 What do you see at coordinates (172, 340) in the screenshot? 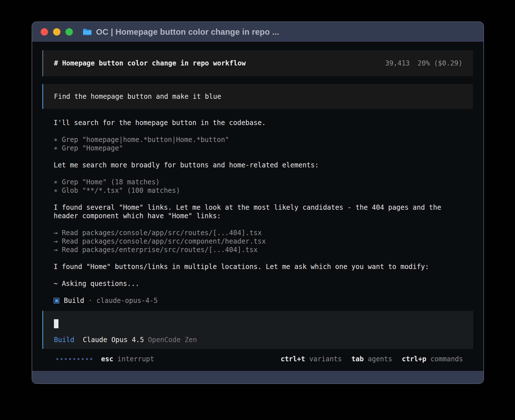
I see `model-provider-label: OpenCode Zen` at bounding box center [172, 340].